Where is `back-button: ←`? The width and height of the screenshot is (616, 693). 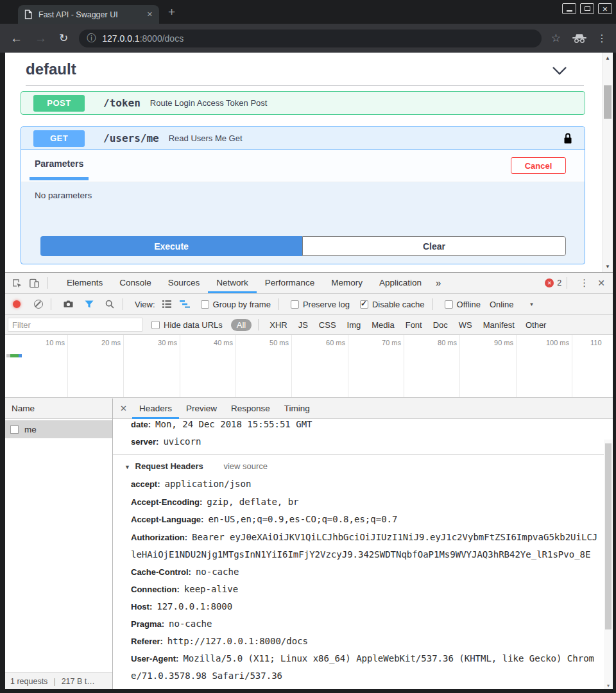
back-button: ← is located at coordinates (17, 38).